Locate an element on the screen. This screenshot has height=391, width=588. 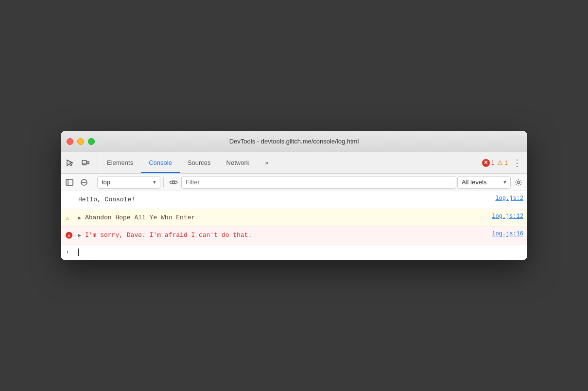
filter-input-wrapper is located at coordinates (319, 182).